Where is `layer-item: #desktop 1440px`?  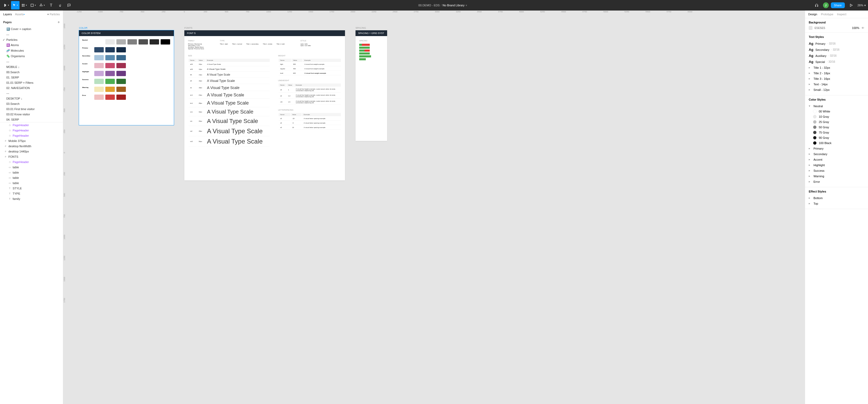
layer-item: #desktop 1440px is located at coordinates (32, 152).